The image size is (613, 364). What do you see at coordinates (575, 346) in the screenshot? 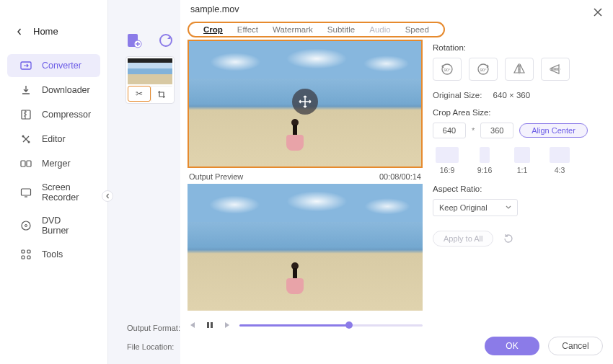
I see `cancel-button: Cancel` at bounding box center [575, 346].